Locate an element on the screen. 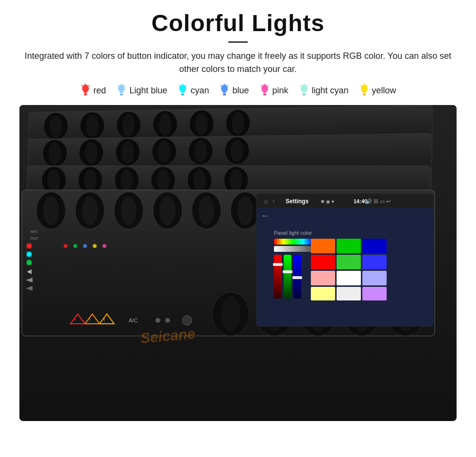 This screenshot has width=476, height=457. svg-text: A/C is located at coordinates (133, 320).